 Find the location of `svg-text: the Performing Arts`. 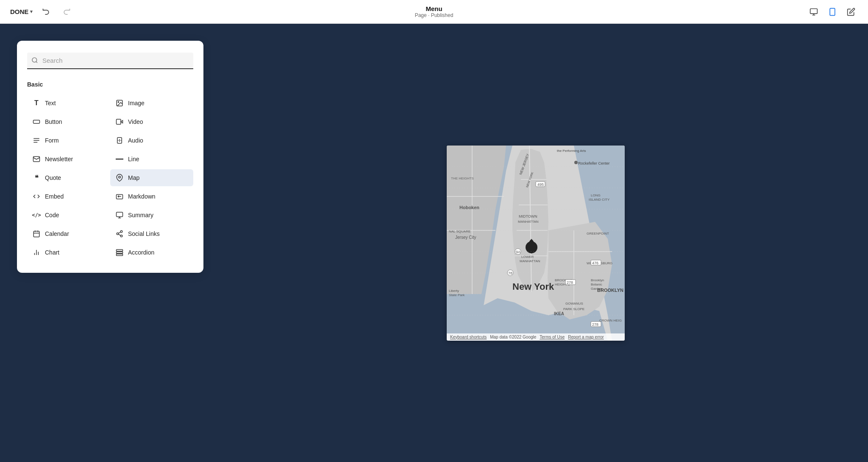

svg-text: the Performing Arts is located at coordinates (571, 151).